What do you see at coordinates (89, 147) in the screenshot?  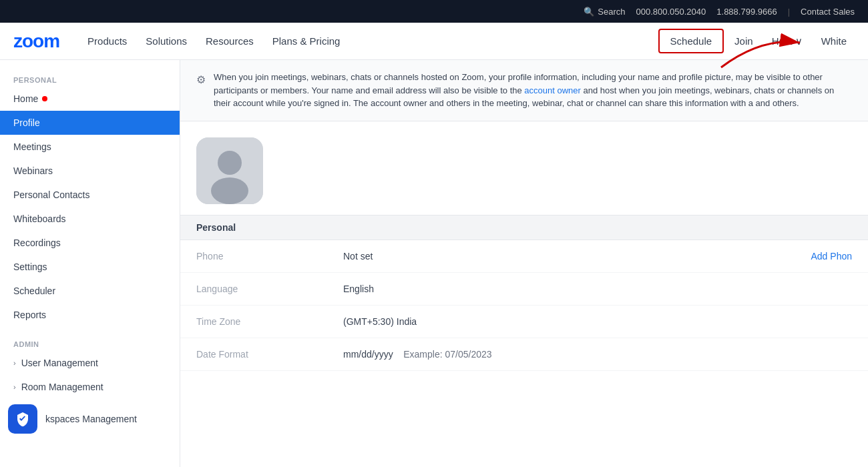 I see `sidebar-item-meetings: Meetings` at bounding box center [89, 147].